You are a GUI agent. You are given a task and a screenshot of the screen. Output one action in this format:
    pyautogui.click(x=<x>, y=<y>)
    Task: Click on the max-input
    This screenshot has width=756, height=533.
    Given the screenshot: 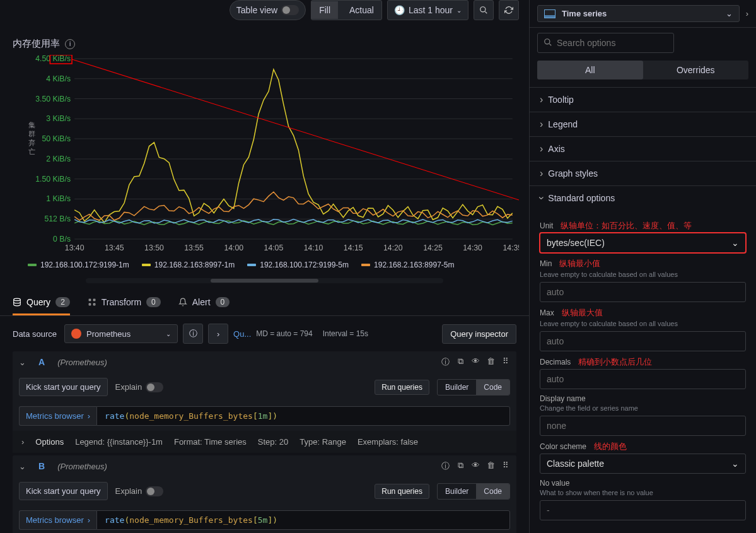 What is the action you would take?
    pyautogui.click(x=643, y=341)
    